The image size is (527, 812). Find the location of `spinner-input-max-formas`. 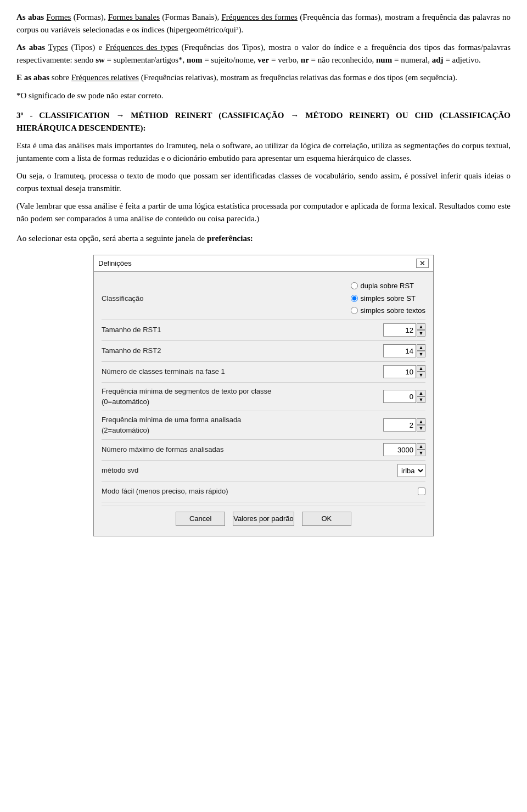

spinner-input-max-formas is located at coordinates (400, 450).